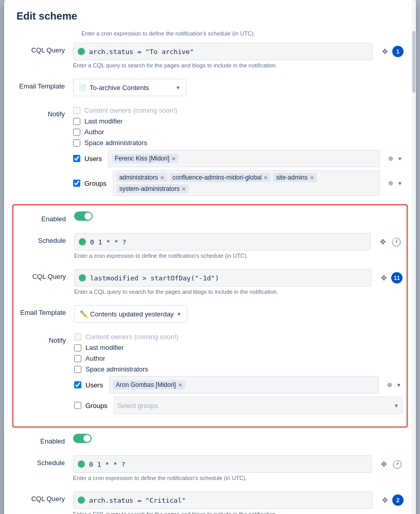  Describe the element at coordinates (238, 110) in the screenshot. I see `top-content-owners-row: Content owners (coming soon!)` at that location.